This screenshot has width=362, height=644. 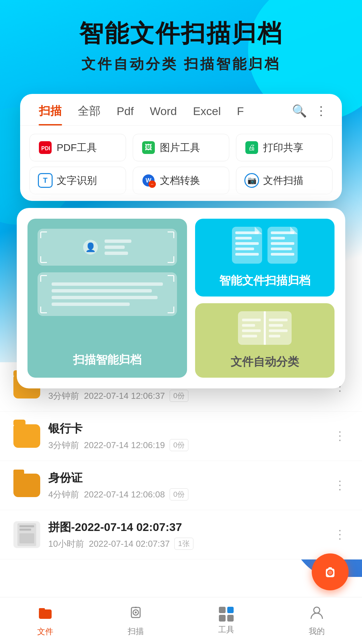 I want to click on more-menu-icon: ⋮, so click(x=321, y=114).